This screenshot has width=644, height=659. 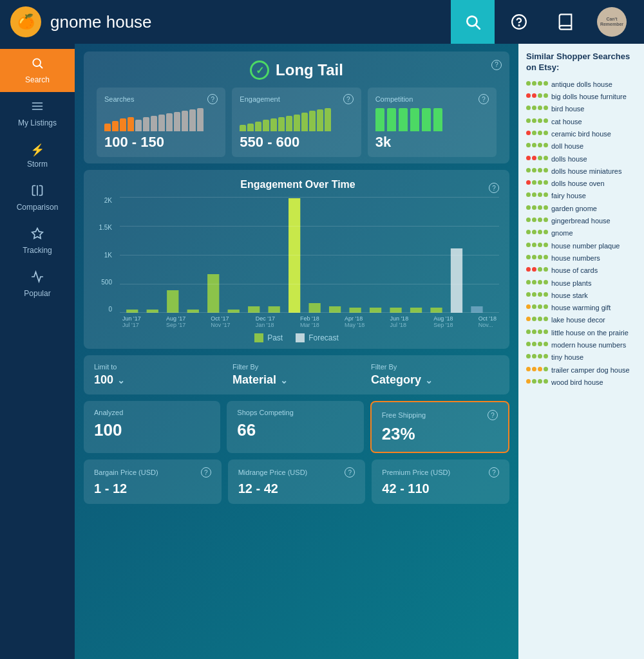 What do you see at coordinates (161, 120) in the screenshot?
I see `searches-chart` at bounding box center [161, 120].